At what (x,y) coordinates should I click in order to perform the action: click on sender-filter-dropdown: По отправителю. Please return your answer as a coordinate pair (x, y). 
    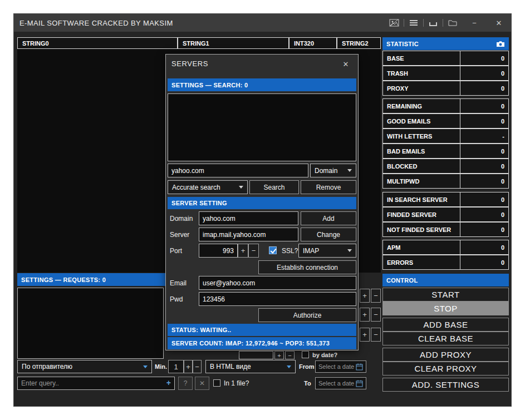
    Looking at the image, I should click on (85, 367).